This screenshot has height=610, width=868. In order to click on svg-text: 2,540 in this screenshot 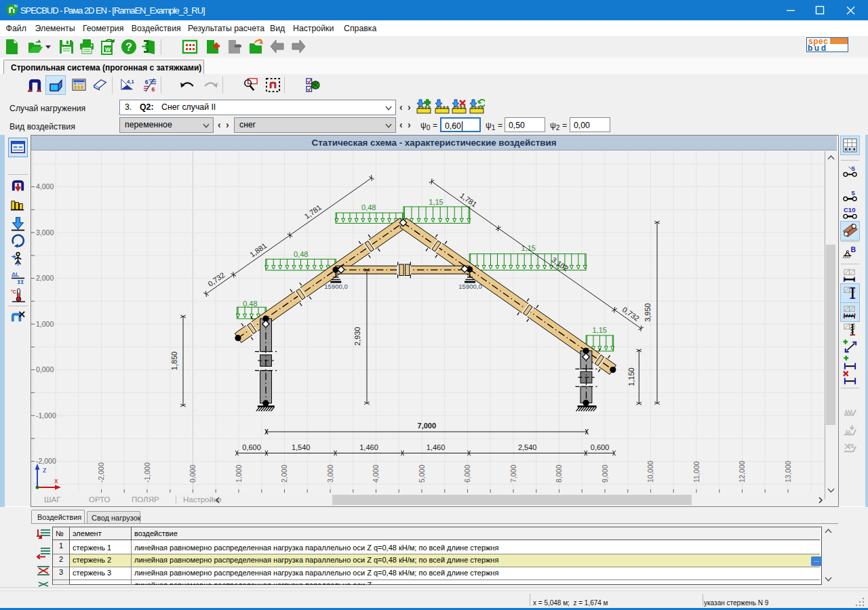, I will do `click(528, 447)`.